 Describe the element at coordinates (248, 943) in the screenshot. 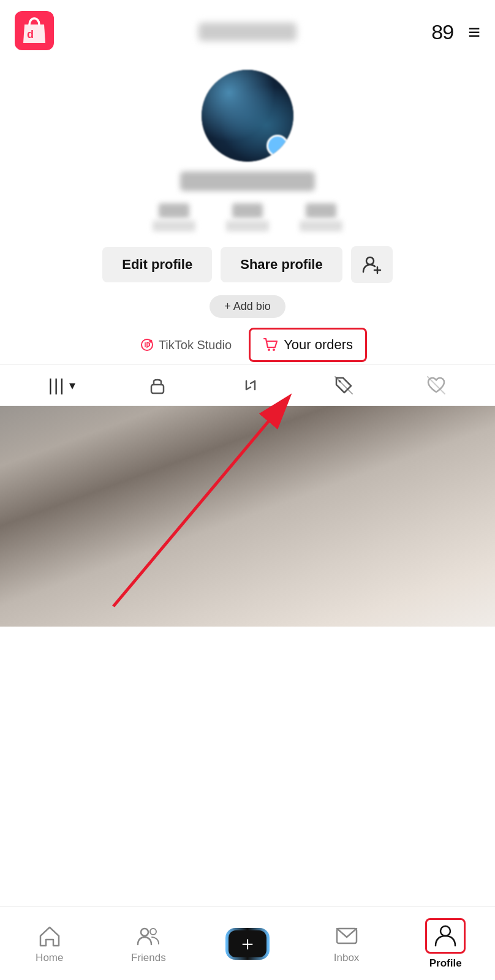

I see `bottom-nav: Home Friends ＋ Inbox Pro` at that location.